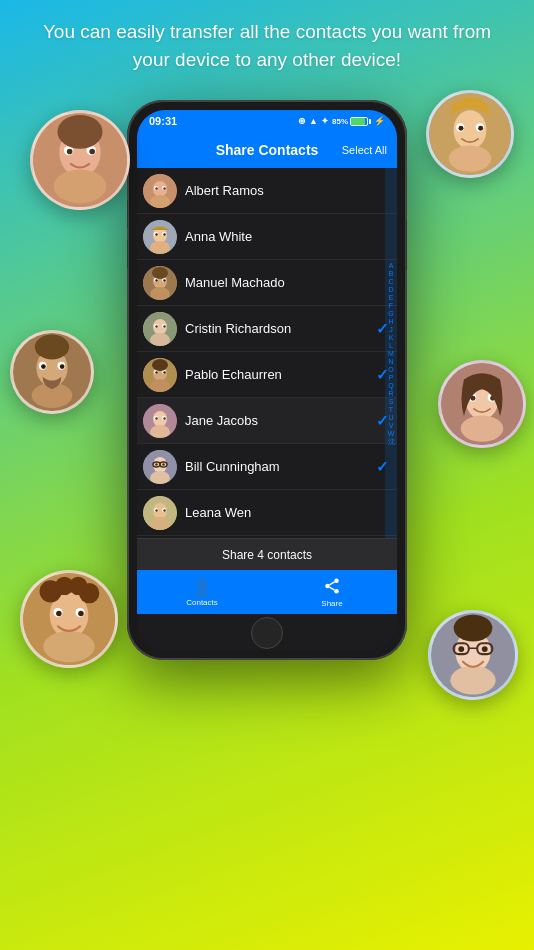 The width and height of the screenshot is (534, 950). I want to click on float-avatar-bot-right, so click(473, 655).